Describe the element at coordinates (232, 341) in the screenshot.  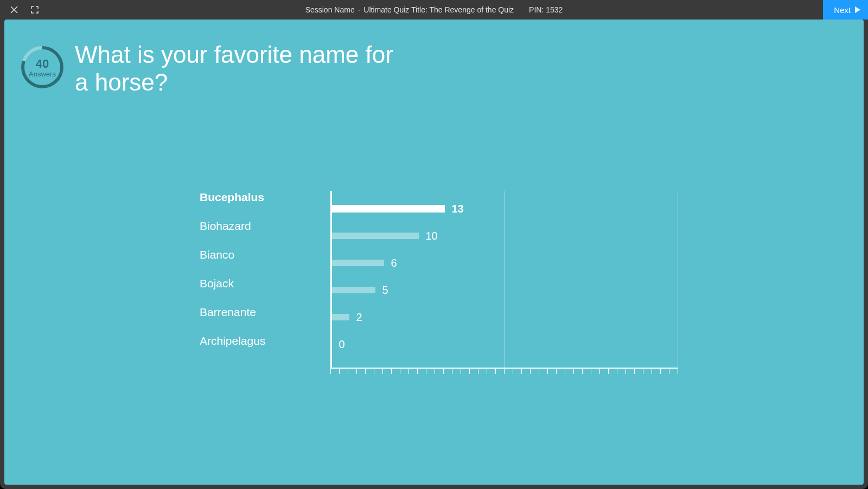
I see `chart-label: Archipelagus` at that location.